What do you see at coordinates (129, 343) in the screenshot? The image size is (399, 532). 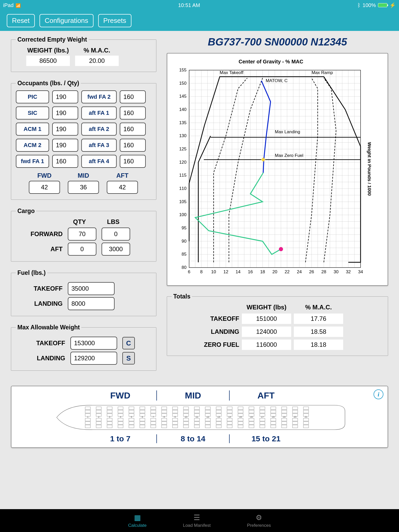 I see `maw-c-button: C` at bounding box center [129, 343].